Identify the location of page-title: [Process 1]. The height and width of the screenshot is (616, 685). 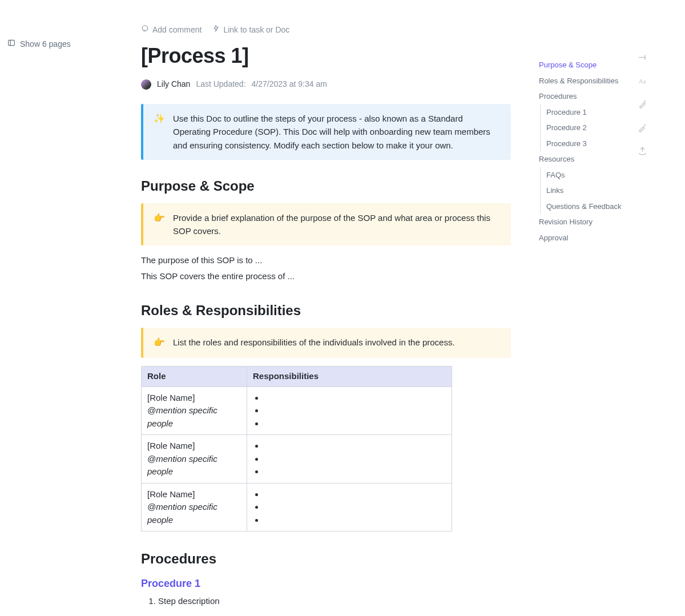
(326, 56).